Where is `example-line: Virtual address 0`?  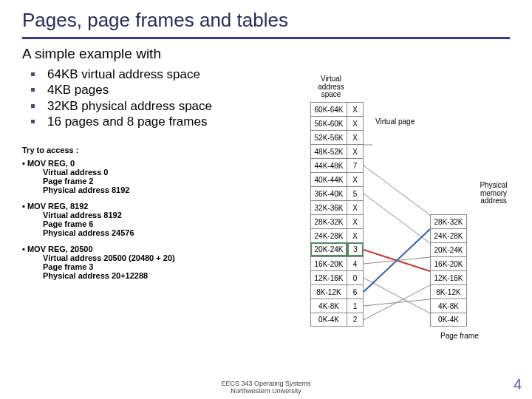 example-line: Virtual address 0 is located at coordinates (158, 172).